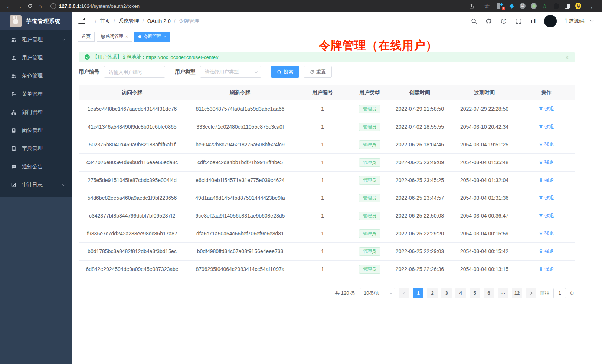 The width and height of the screenshot is (602, 364). I want to click on reset-button: 重置, so click(318, 72).